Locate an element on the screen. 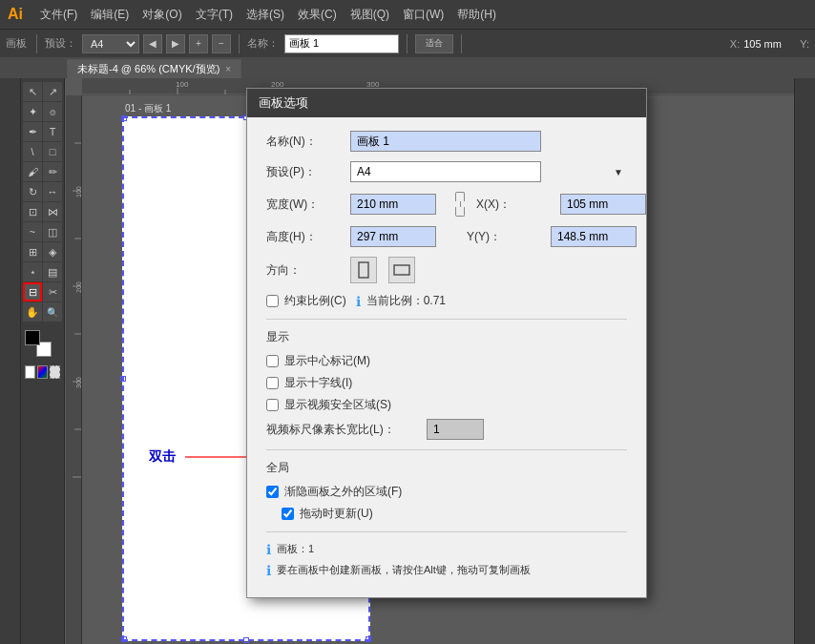 The width and height of the screenshot is (815, 644). handle-mid-left is located at coordinates (123, 379).